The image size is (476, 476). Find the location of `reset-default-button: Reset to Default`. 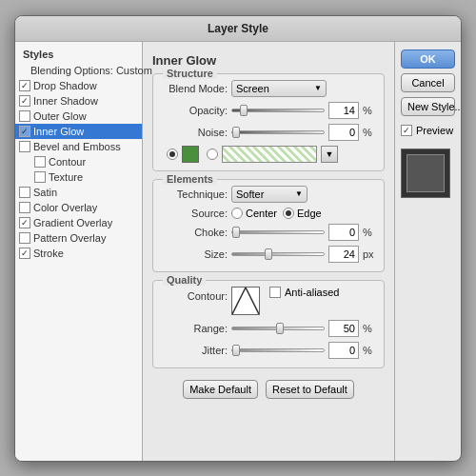

reset-default-button: Reset to Default is located at coordinates (310, 389).